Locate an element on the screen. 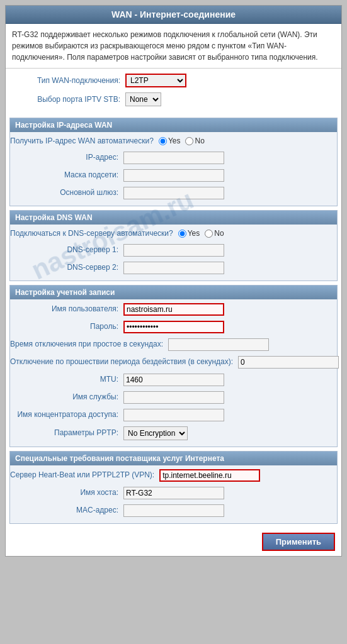  username-field is located at coordinates (174, 309).